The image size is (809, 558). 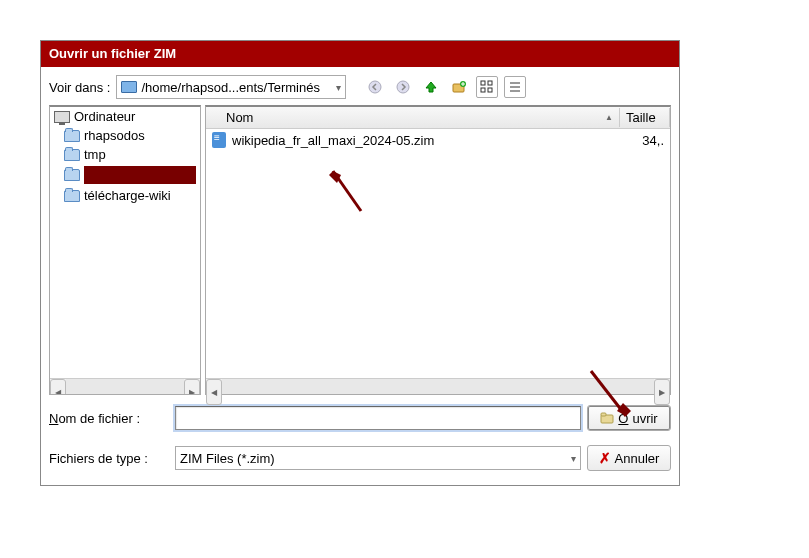 What do you see at coordinates (438, 140) in the screenshot?
I see `file-row: wikipedia_fr_all_maxi_2024-05.zim 34,.` at bounding box center [438, 140].